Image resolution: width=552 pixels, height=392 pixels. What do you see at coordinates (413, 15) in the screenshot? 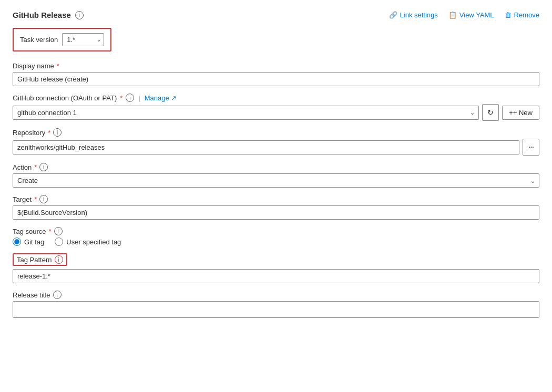
I see `link-settings-button: 🔗 Link settings` at bounding box center [413, 15].